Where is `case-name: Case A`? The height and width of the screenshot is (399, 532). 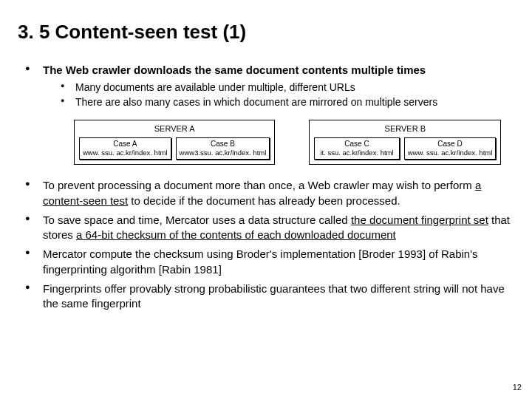
case-name: Case A is located at coordinates (126, 145).